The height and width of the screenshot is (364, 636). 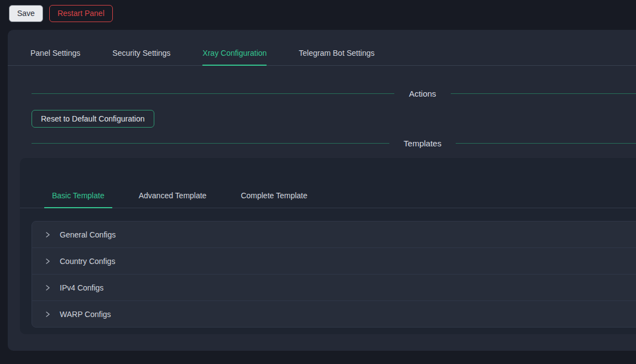 What do you see at coordinates (81, 13) in the screenshot?
I see `restart-panel-button: Restart Panel` at bounding box center [81, 13].